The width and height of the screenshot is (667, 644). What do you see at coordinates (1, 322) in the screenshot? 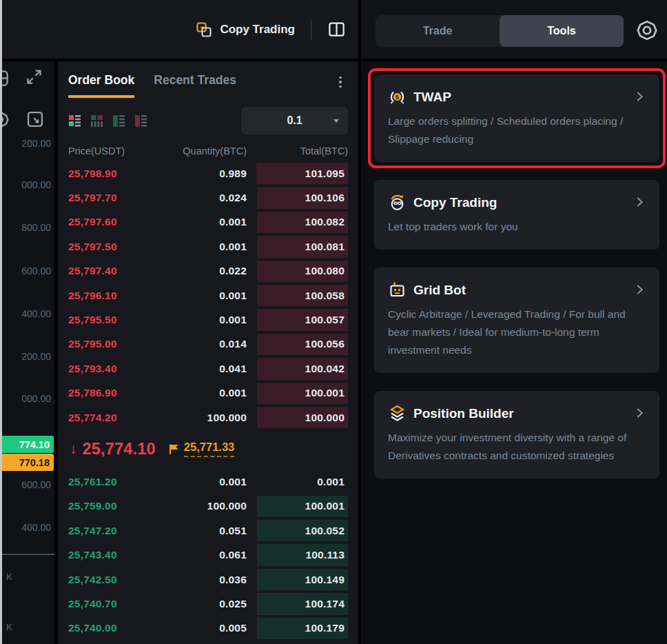
I see `screen-left-edge` at bounding box center [1, 322].